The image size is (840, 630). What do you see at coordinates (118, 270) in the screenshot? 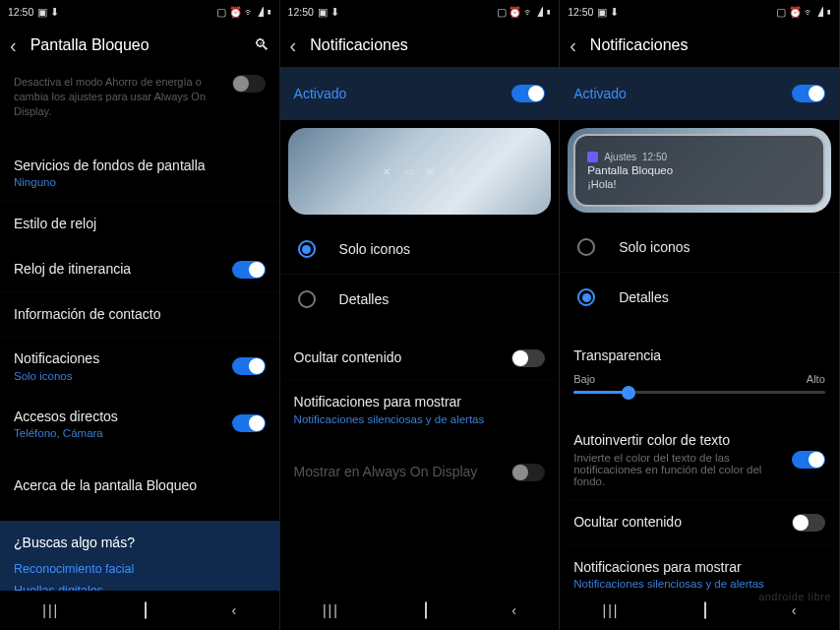
I see `roaming-clock-label: Reloj de itinerancia` at bounding box center [118, 270].